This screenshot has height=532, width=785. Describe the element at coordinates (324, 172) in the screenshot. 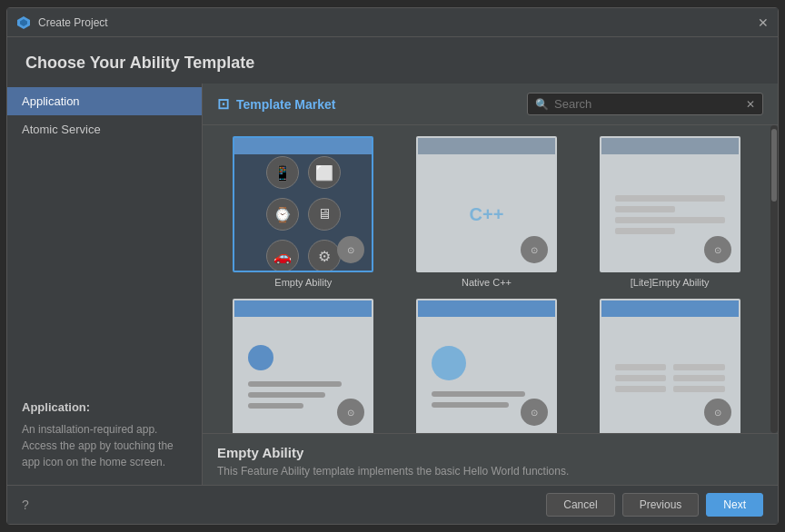

I see `tablet-icon: ⬜` at that location.